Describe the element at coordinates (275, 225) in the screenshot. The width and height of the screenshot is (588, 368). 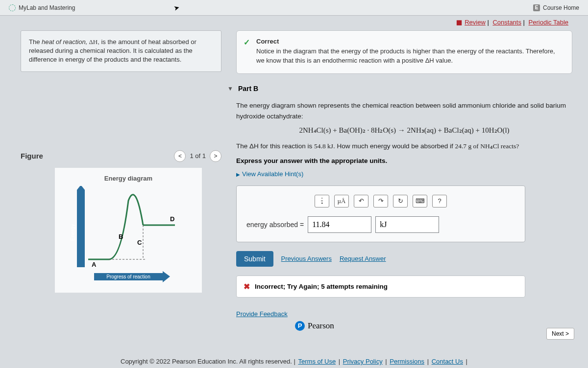
I see `answer-label: energy absorbed =` at that location.